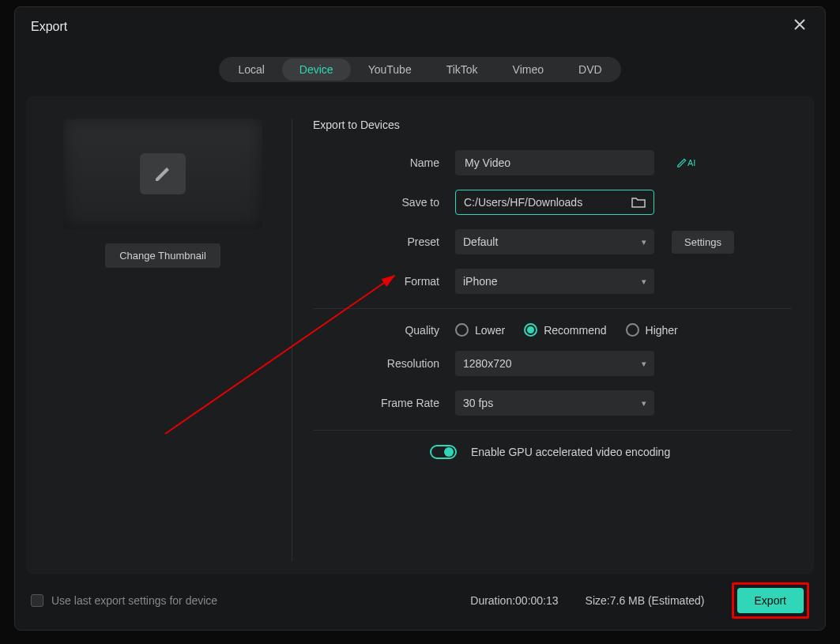 The image size is (840, 644). What do you see at coordinates (565, 330) in the screenshot?
I see `quality-recommend-radio: Recommend` at bounding box center [565, 330].